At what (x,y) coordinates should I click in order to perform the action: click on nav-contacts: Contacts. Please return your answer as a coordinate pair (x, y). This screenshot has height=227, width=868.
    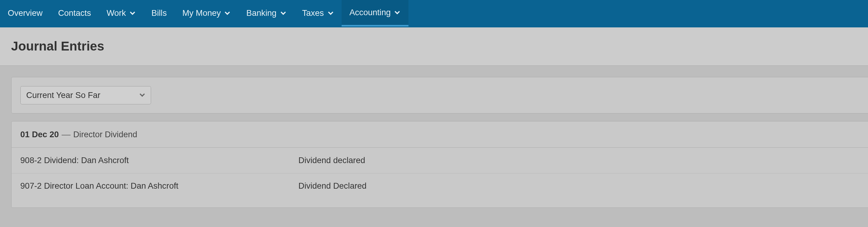
    Looking at the image, I should click on (75, 13).